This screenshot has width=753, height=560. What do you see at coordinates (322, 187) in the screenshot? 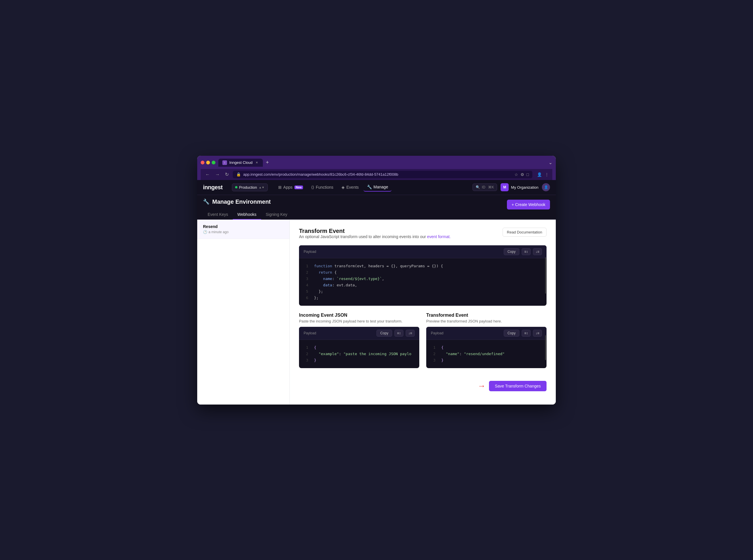
I see `nav-item-functions: ⟨⟩ Functions` at bounding box center [322, 187].